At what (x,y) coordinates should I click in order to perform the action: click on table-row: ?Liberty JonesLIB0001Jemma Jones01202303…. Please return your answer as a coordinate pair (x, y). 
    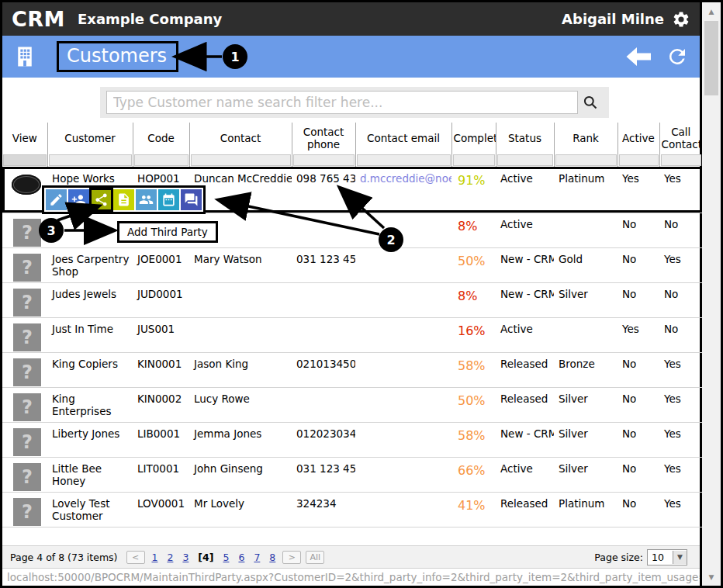
    Looking at the image, I should click on (352, 441).